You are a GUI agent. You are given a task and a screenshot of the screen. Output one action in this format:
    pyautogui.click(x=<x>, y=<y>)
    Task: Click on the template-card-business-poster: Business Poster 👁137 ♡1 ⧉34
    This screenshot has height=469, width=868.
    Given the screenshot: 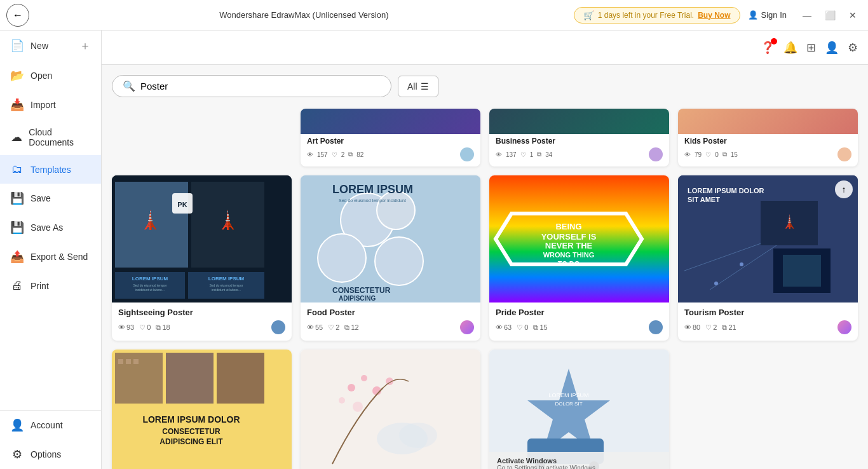 What is the action you would take?
    pyautogui.click(x=580, y=137)
    